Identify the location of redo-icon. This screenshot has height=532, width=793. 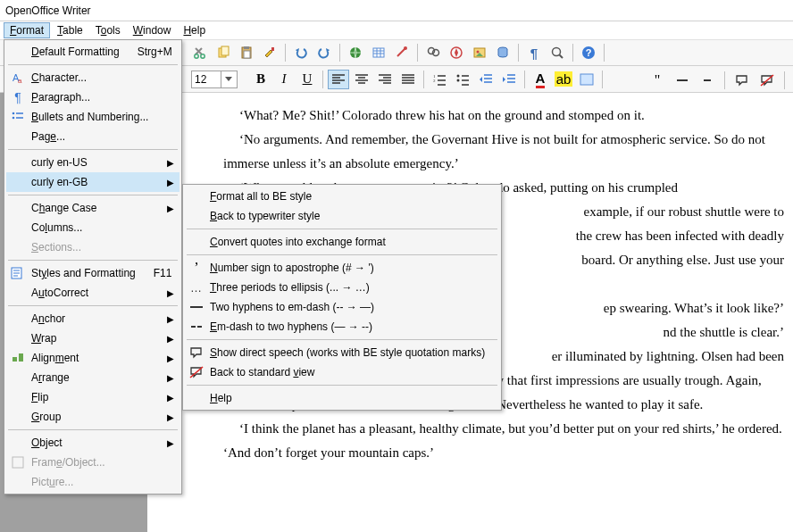
(324, 53).